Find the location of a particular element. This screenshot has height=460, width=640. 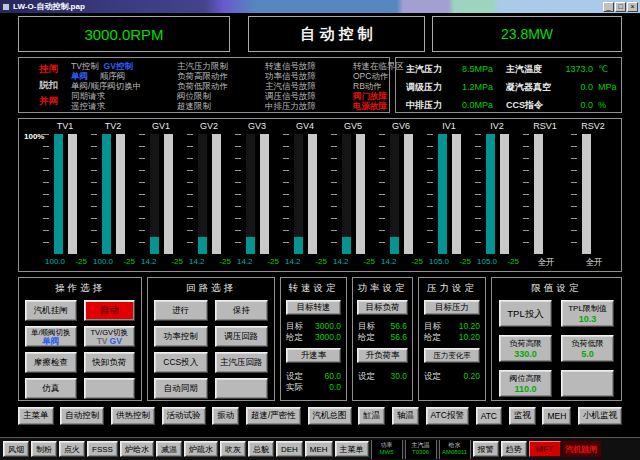

tpl-limit-button: TPL限制值 10.3 is located at coordinates (588, 314).